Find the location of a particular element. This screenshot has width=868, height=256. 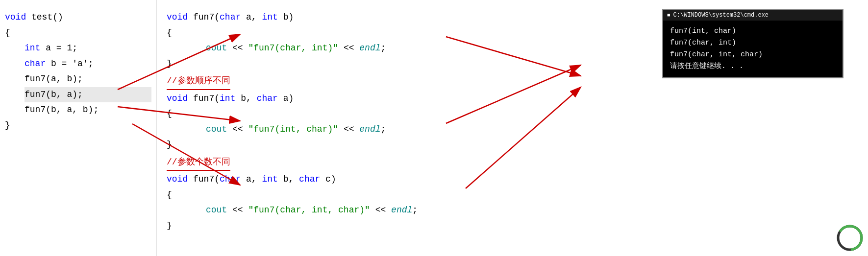

comment-param-order: //参数顺序不同 is located at coordinates (323, 82).